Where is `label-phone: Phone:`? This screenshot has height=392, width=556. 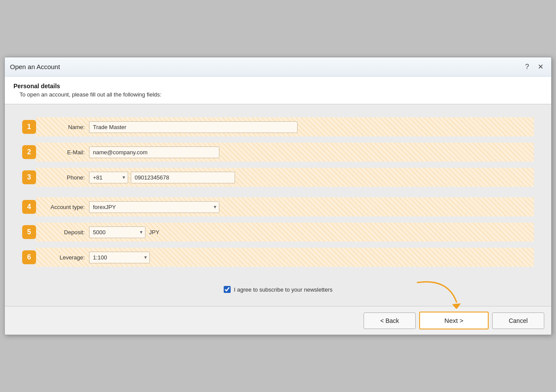
label-phone: Phone: is located at coordinates (65, 177).